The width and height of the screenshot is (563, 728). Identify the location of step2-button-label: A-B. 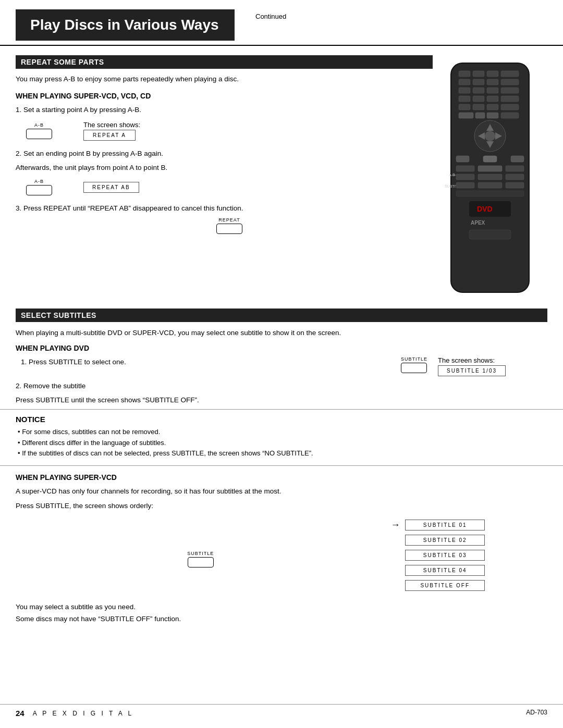
(39, 181).